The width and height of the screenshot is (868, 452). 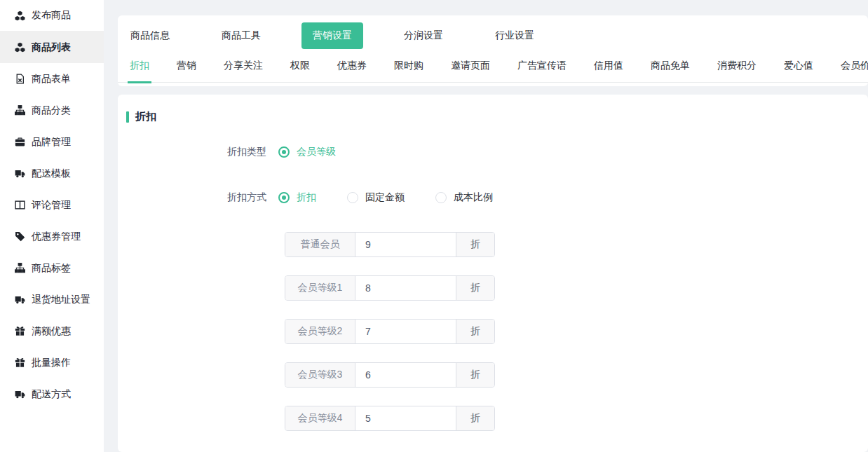 What do you see at coordinates (52, 226) in the screenshot?
I see `sidebar: 发布商品商品列表商品表单商品分类品牌管理配送模板评论管理优惠券管理商品标签退货地…` at bounding box center [52, 226].